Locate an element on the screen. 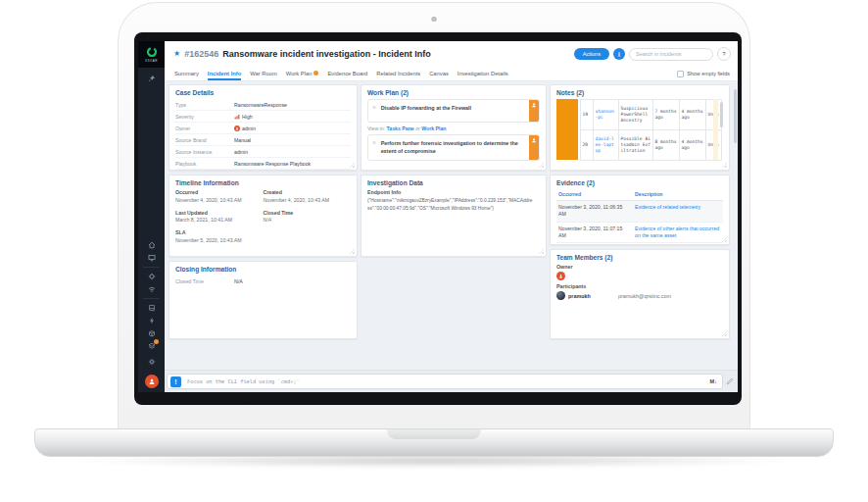 This screenshot has height=502, width=868. edit-pencil-icon is located at coordinates (730, 381).